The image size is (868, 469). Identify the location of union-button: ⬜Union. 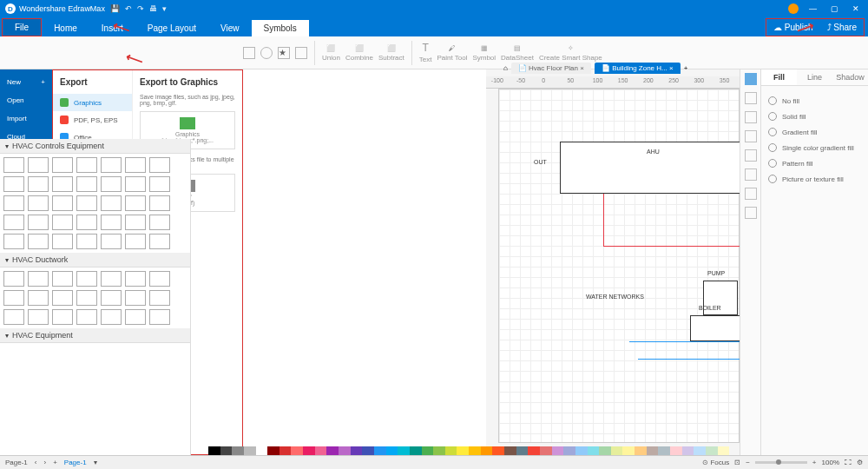
(332, 53).